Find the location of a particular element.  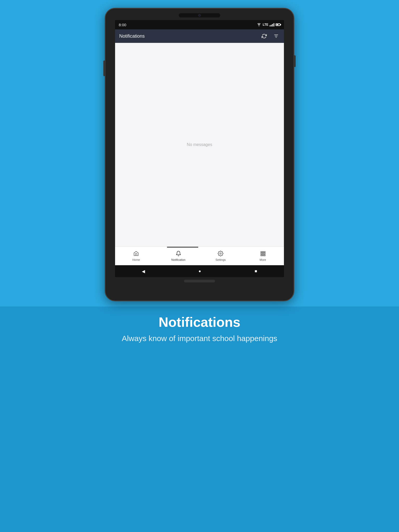

refresh-button is located at coordinates (264, 36).